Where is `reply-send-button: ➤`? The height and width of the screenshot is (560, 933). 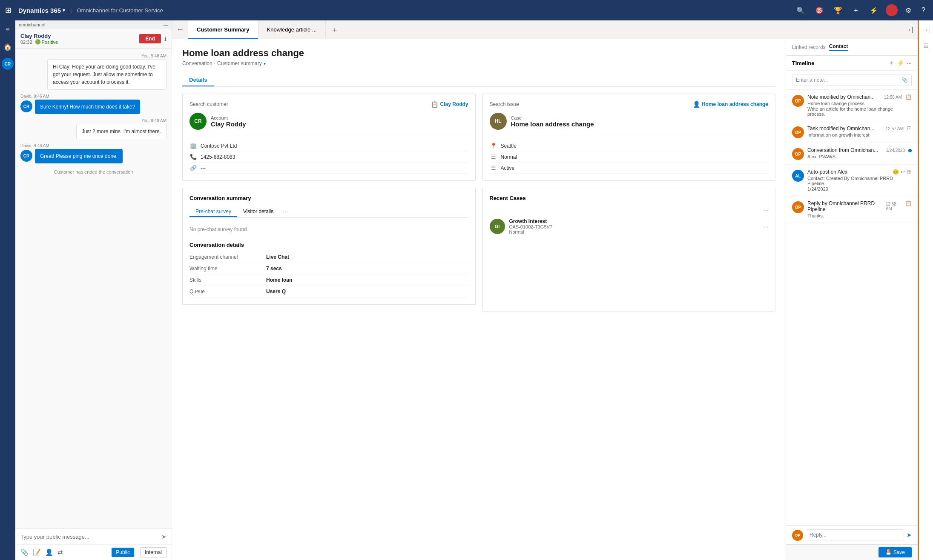 reply-send-button: ➤ is located at coordinates (909, 535).